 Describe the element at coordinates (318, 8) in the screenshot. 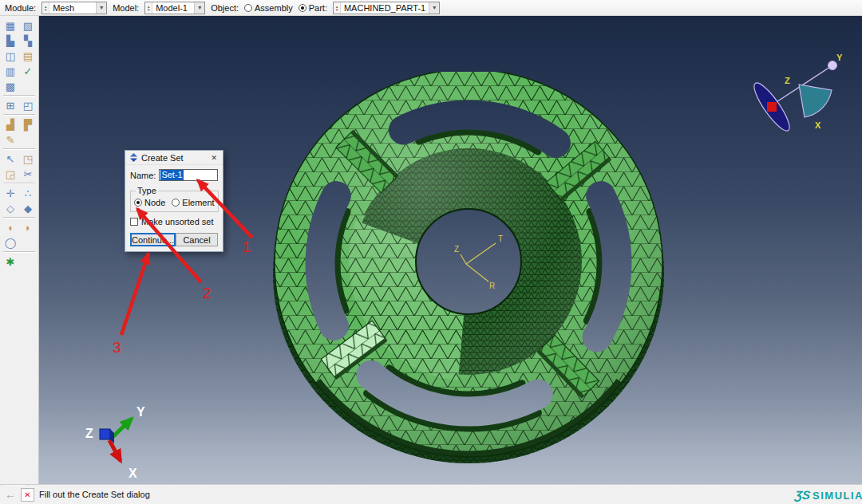

I see `part-label: Part:` at that location.